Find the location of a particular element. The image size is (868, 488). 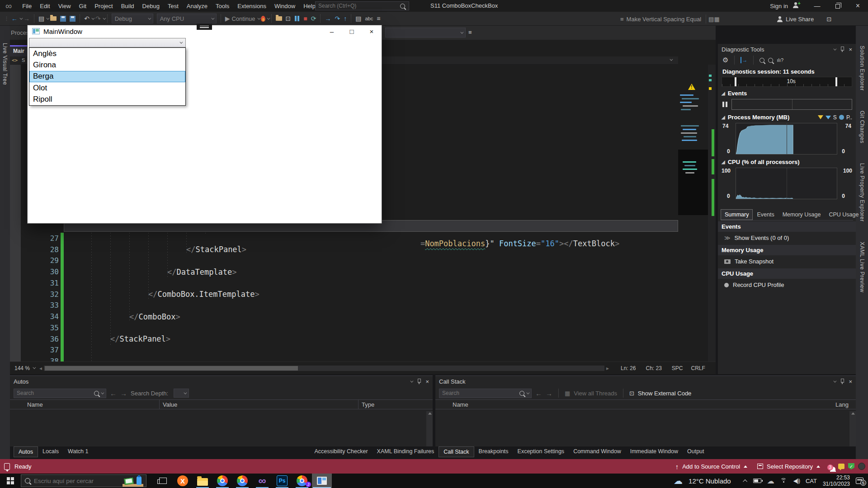

code-line: 28</StackPanel> is located at coordinates (344, 249).